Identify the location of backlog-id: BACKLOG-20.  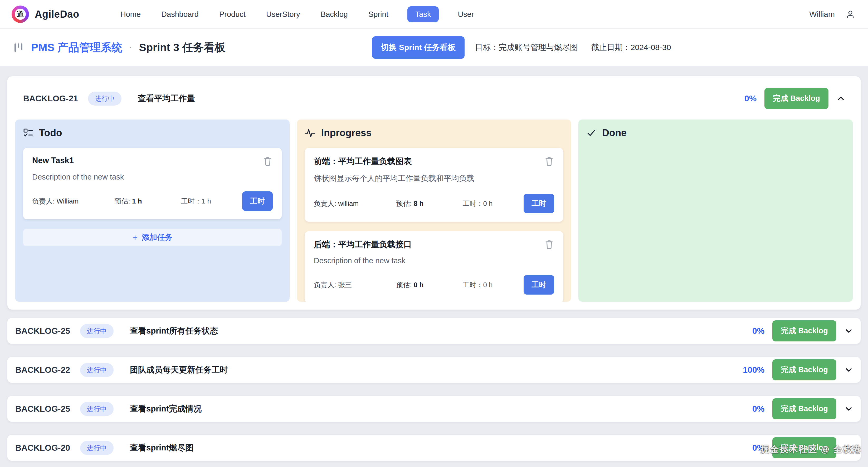
(42, 448).